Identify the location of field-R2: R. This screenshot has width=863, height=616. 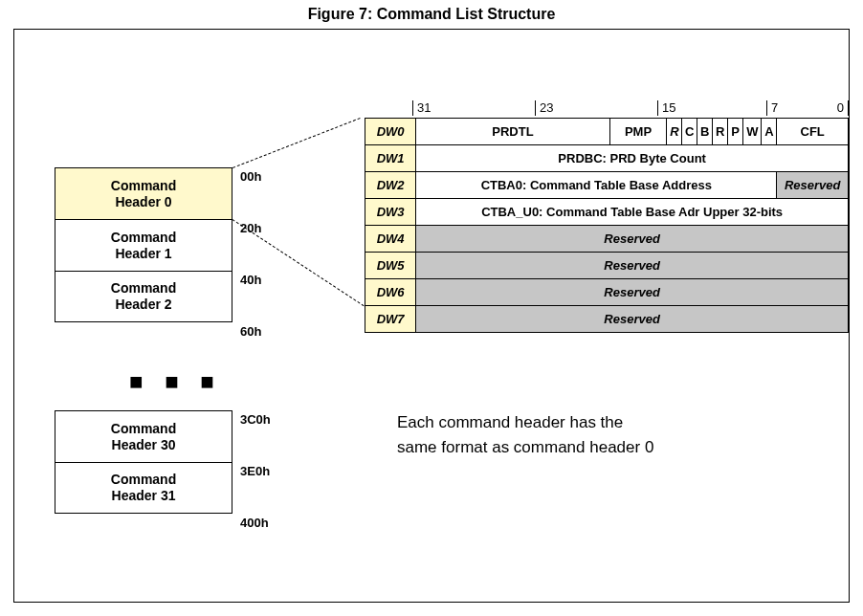
(720, 132).